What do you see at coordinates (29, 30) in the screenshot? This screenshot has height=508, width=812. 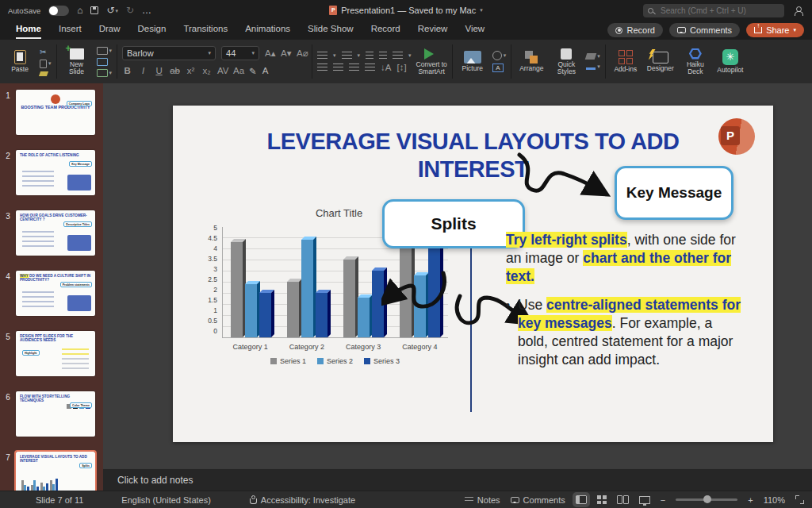 I see `tab-home: Home` at bounding box center [29, 30].